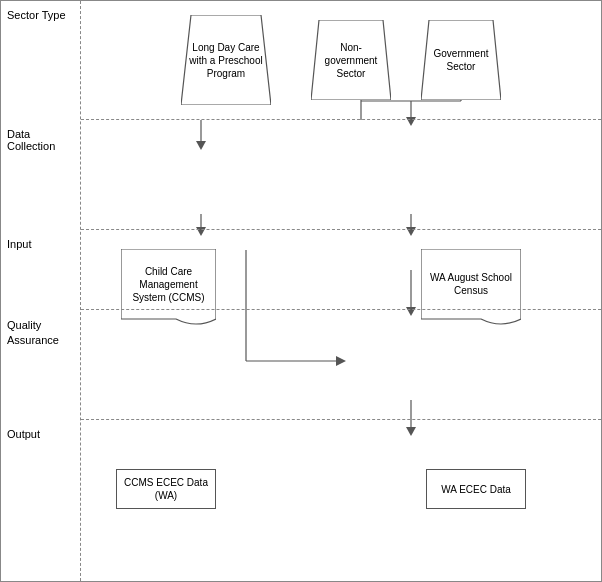 This screenshot has width=602, height=582. What do you see at coordinates (40, 365) in the screenshot?
I see `label-quality-assurance: Quality Assurance` at bounding box center [40, 365].